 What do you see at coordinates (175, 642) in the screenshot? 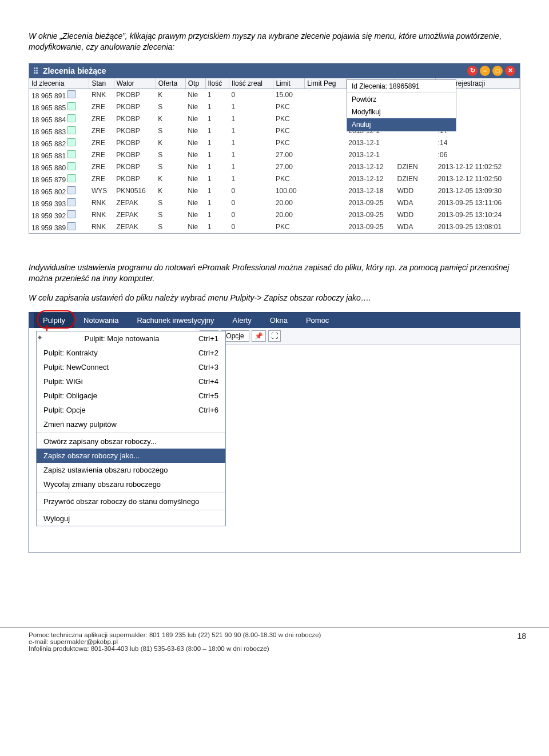
I see `footer-line2: e-mail: supermakler@pkobp.pl` at bounding box center [175, 642].